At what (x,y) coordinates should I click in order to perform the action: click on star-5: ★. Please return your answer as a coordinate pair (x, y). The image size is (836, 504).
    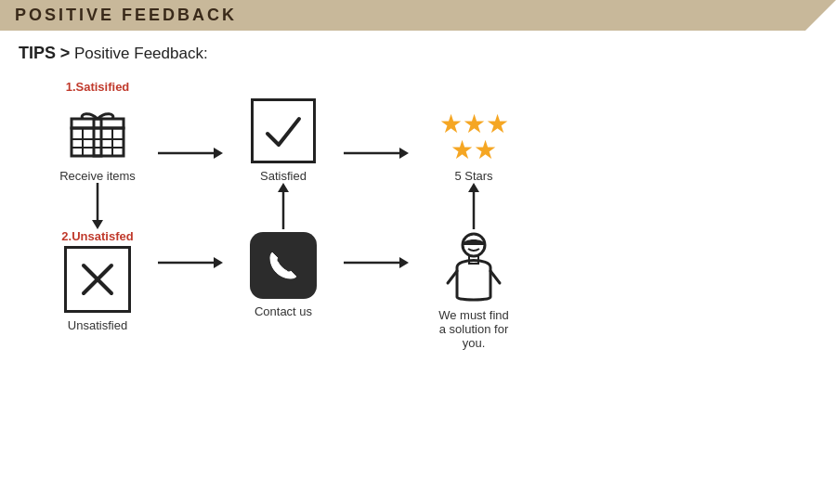
    Looking at the image, I should click on (485, 150).